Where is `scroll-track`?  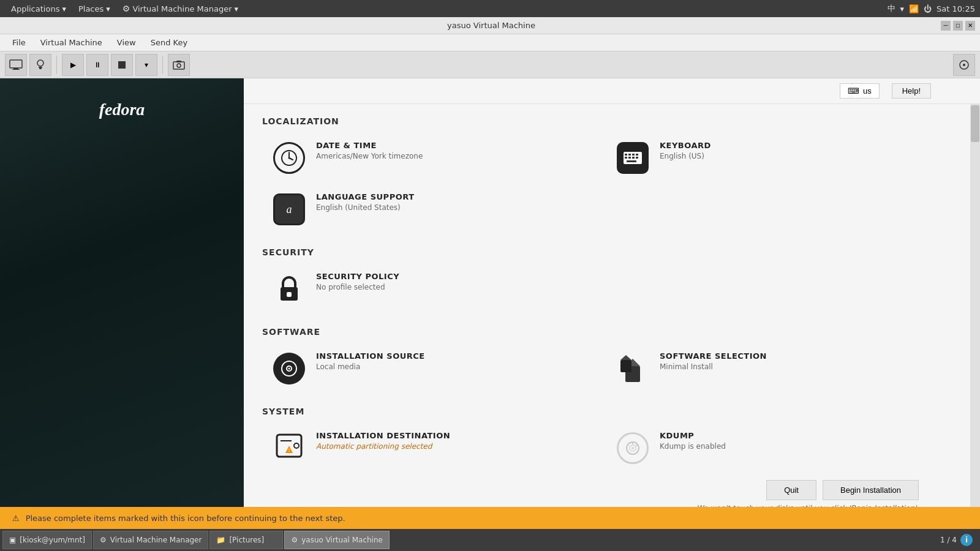
scroll-track is located at coordinates (975, 305).